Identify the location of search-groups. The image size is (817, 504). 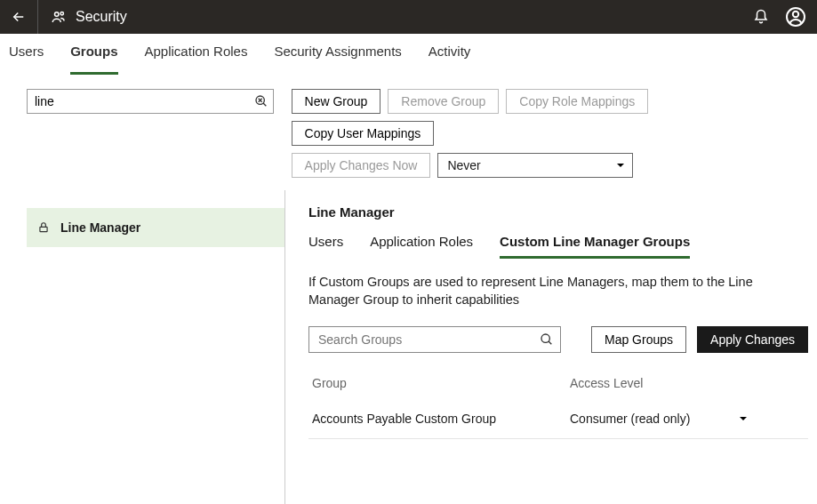
(435, 340).